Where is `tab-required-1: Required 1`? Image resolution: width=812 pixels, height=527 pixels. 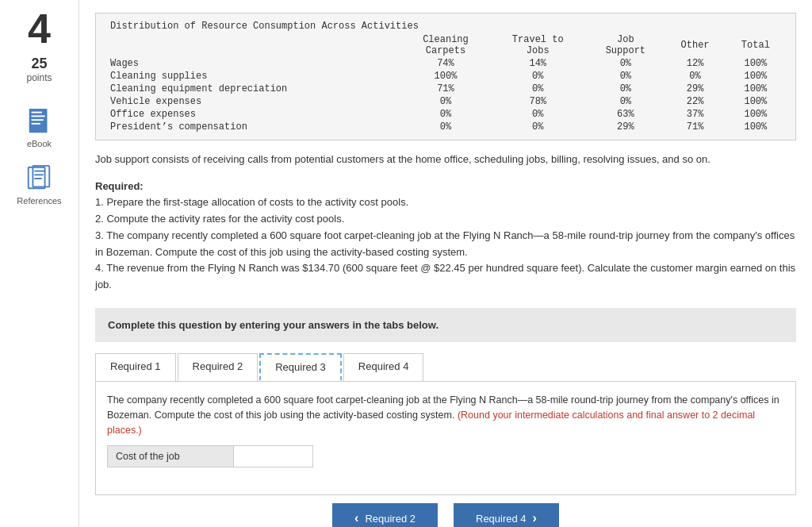 tab-required-1: Required 1 is located at coordinates (136, 367).